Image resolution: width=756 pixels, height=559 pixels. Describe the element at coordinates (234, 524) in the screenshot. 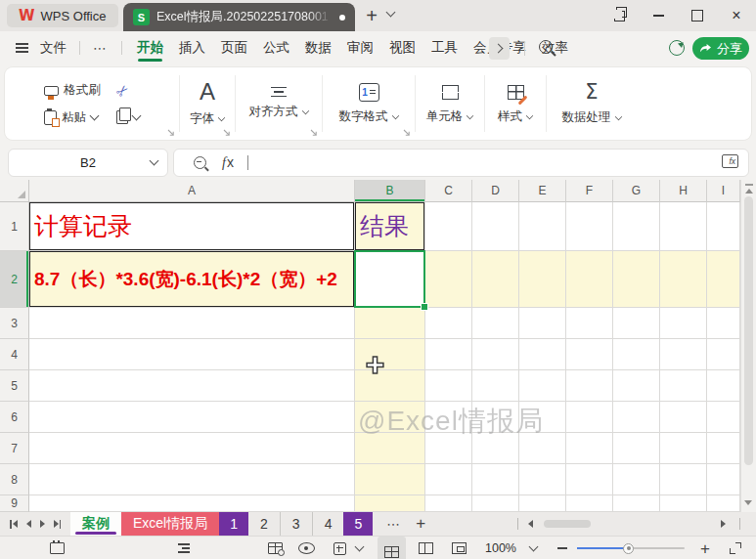

I see `sheet-tab-1: 1` at that location.